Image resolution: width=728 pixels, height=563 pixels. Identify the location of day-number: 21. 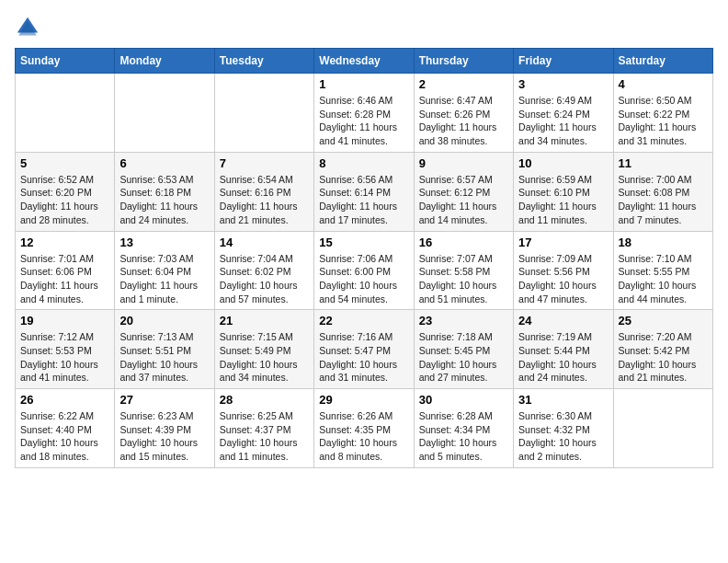
(265, 320).